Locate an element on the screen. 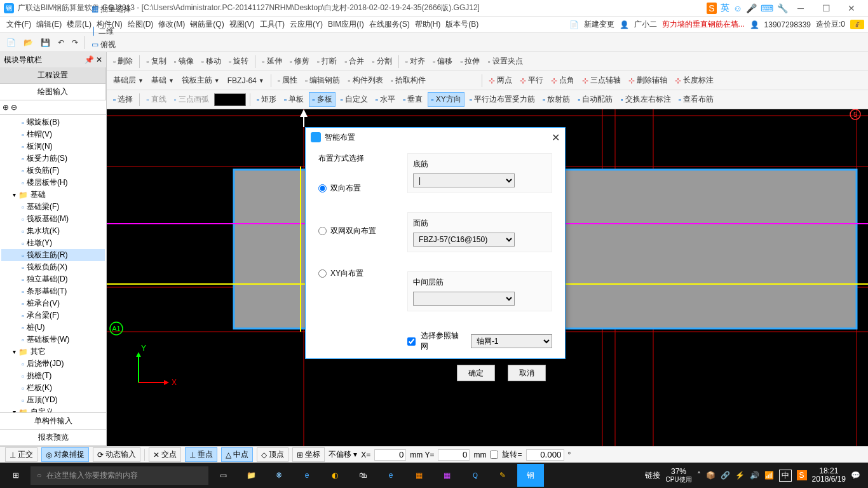 The width and height of the screenshot is (868, 488). tree-独立基础(D): ▫ 独立基础(D) is located at coordinates (53, 280).